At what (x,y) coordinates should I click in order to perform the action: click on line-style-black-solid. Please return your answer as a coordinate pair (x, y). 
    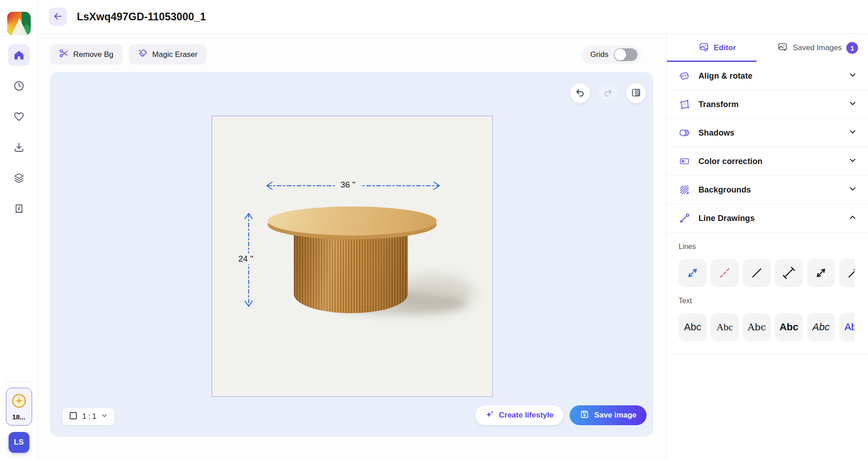
    Looking at the image, I should click on (757, 273).